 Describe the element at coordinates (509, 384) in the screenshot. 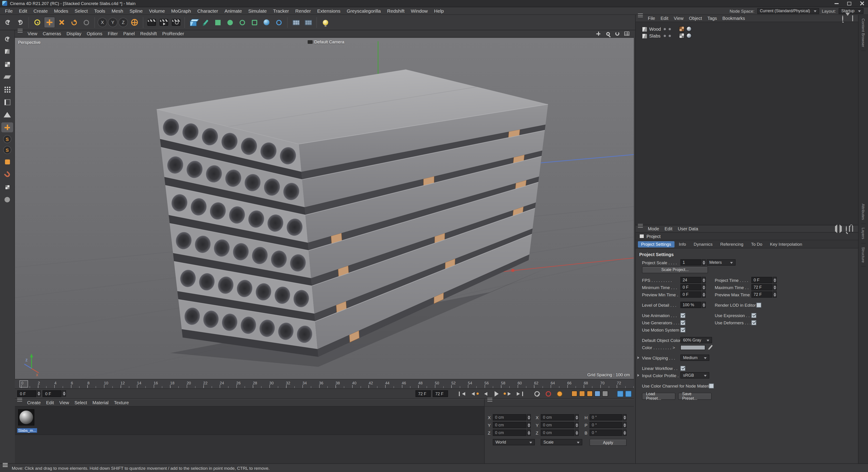

I see `timeline-frame-mark: 58` at that location.